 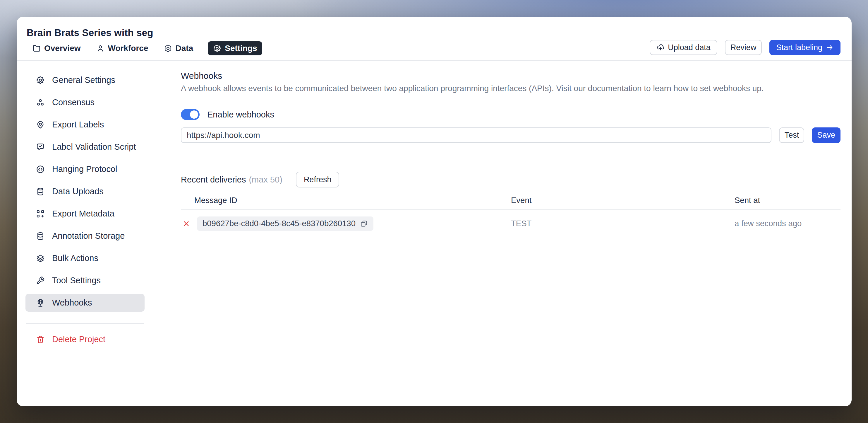 What do you see at coordinates (85, 169) in the screenshot?
I see `sidebar-item-label: Hanging Protocol` at bounding box center [85, 169].